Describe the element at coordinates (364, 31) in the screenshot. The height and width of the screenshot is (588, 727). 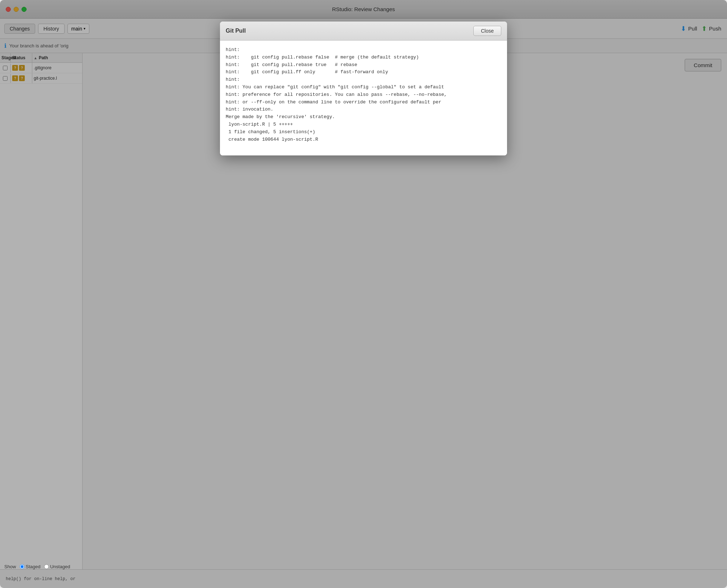
I see `dialog-header: Git Pull Close` at that location.